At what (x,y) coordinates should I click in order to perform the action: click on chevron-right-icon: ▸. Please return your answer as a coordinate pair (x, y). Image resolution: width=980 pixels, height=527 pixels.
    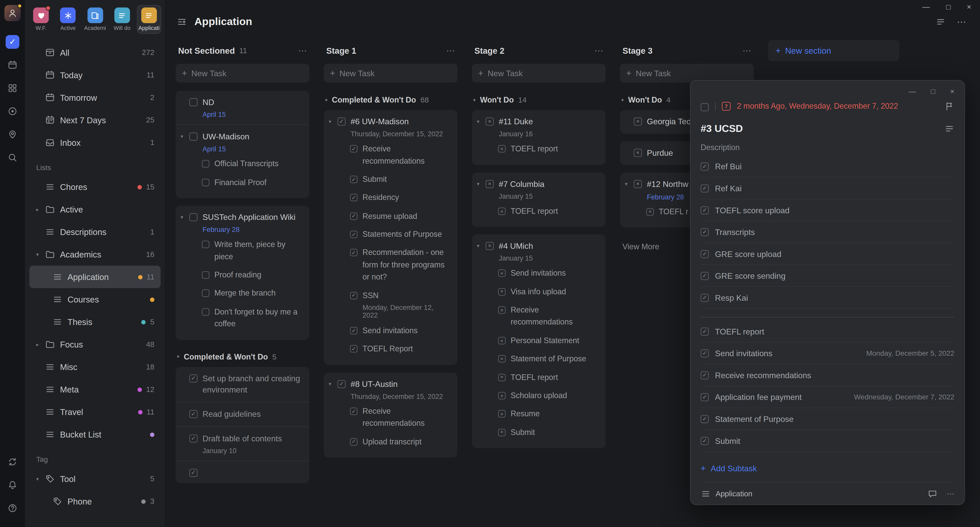
    Looking at the image, I should click on (37, 345).